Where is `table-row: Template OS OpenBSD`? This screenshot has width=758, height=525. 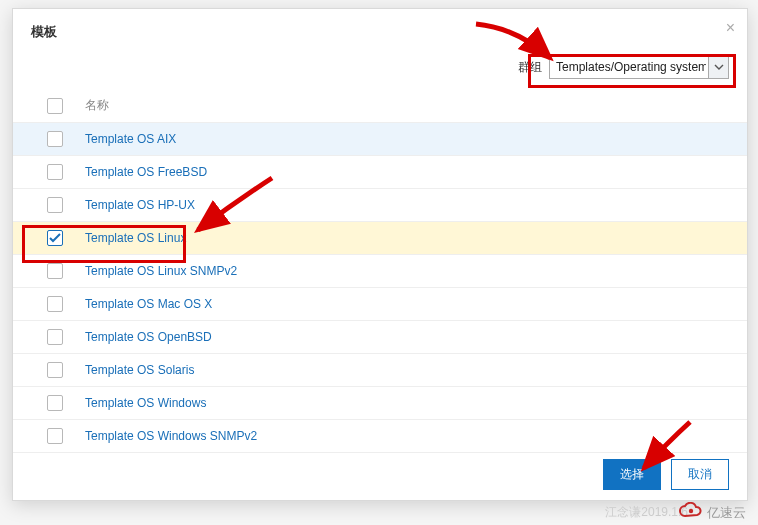 table-row: Template OS OpenBSD is located at coordinates (380, 338).